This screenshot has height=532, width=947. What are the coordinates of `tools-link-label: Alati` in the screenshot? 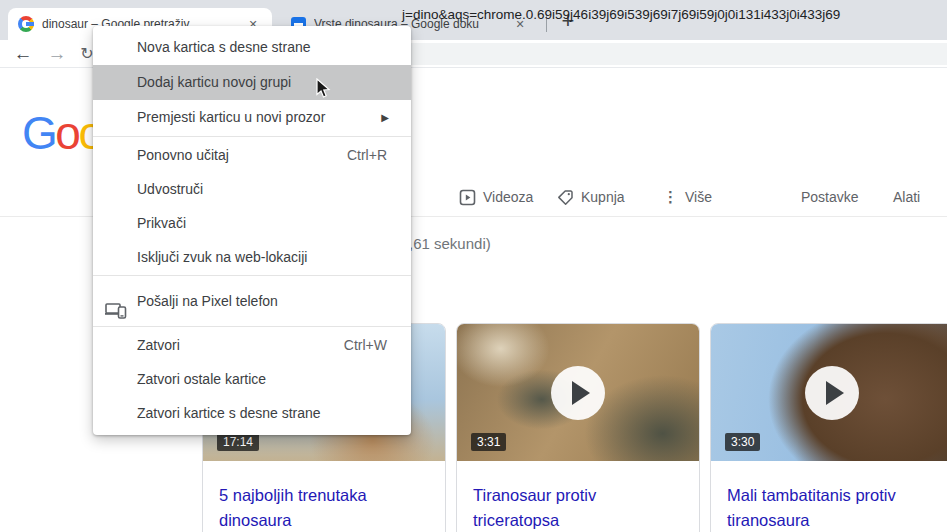 It's located at (906, 197).